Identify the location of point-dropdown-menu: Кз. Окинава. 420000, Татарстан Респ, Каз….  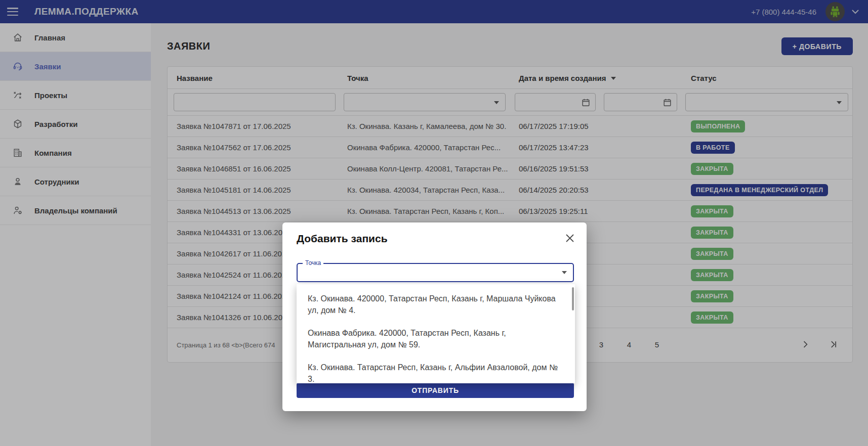
(436, 334).